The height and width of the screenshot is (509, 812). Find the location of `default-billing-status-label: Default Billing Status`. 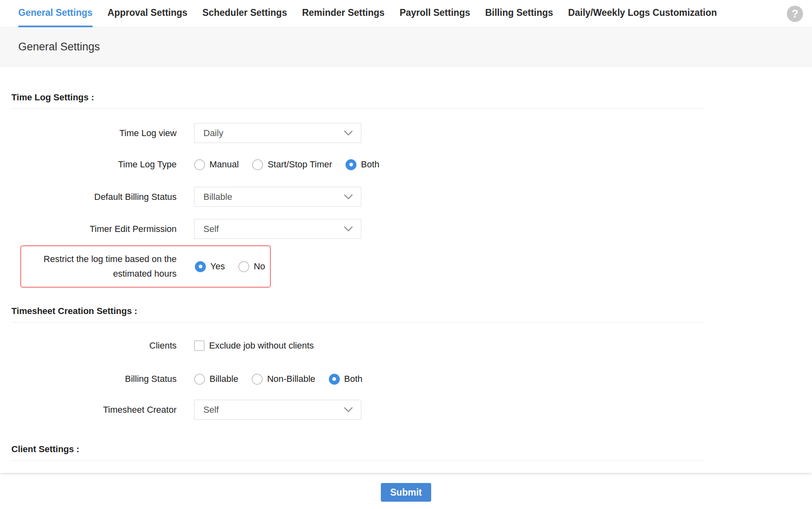

default-billing-status-label: Default Billing Status is located at coordinates (94, 197).